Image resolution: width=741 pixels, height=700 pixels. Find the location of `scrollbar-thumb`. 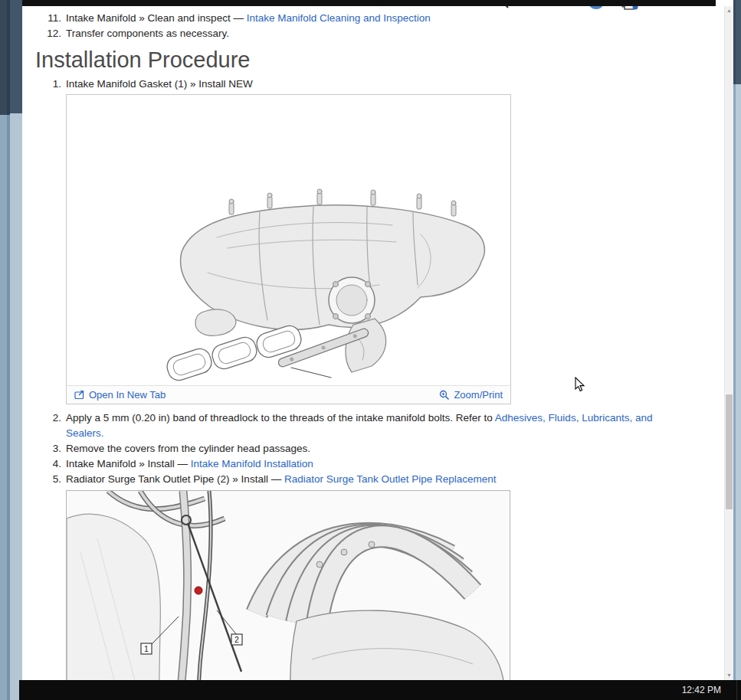

scrollbar-thumb is located at coordinates (730, 452).